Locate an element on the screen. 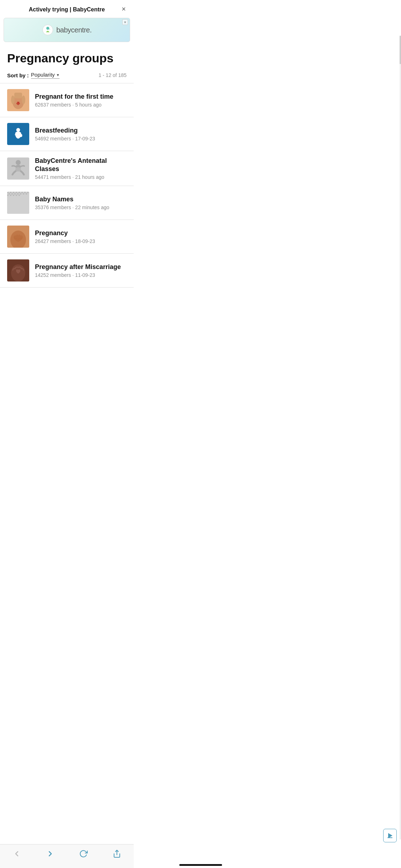 The width and height of the screenshot is (401, 868). member-count: 35376 members is located at coordinates (53, 207).